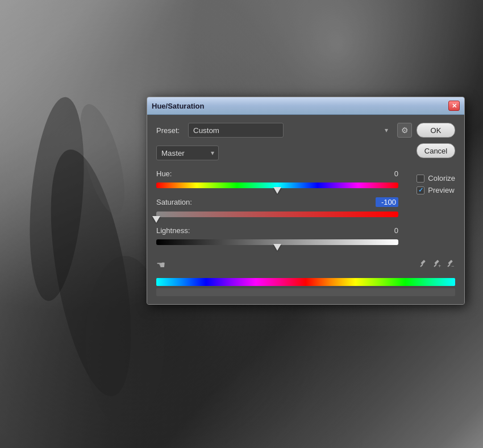 This screenshot has width=483, height=448. I want to click on hue-header: Hue: 0, so click(277, 174).